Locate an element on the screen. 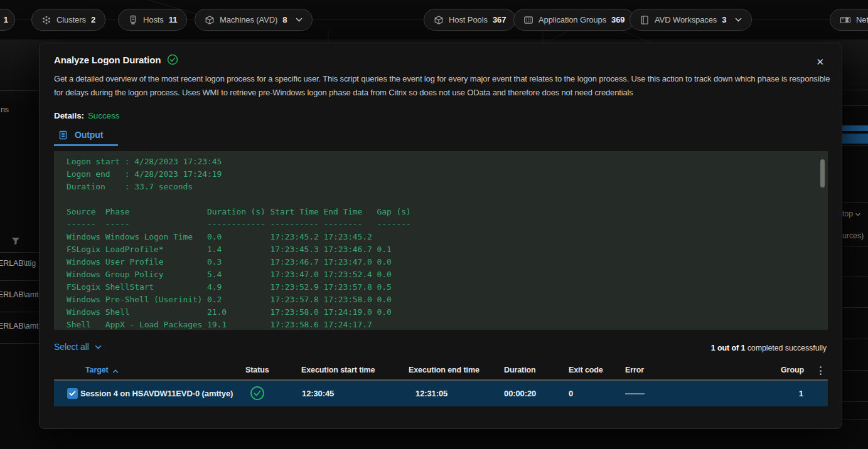 The width and height of the screenshot is (868, 449). pill-count: 11 is located at coordinates (173, 20).